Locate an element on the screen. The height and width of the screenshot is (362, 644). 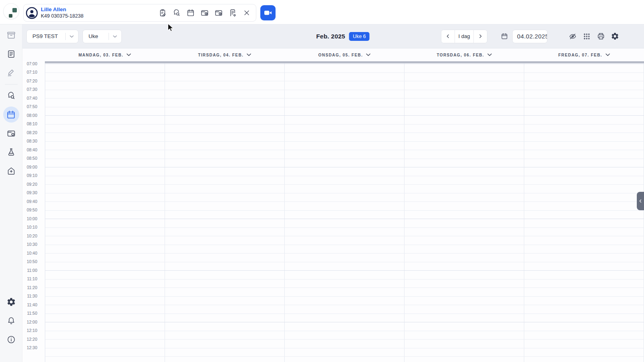
sidebar-item-notes is located at coordinates (11, 54).